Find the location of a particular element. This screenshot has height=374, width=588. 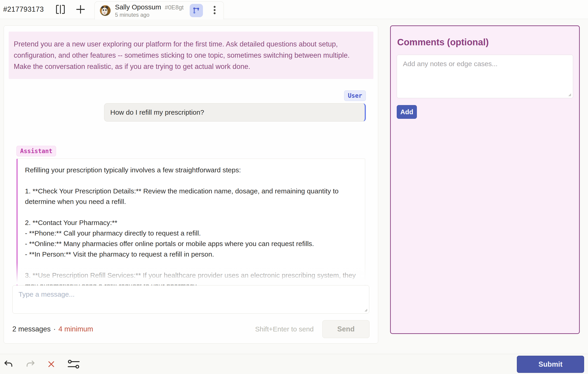

comments-input is located at coordinates (485, 76).